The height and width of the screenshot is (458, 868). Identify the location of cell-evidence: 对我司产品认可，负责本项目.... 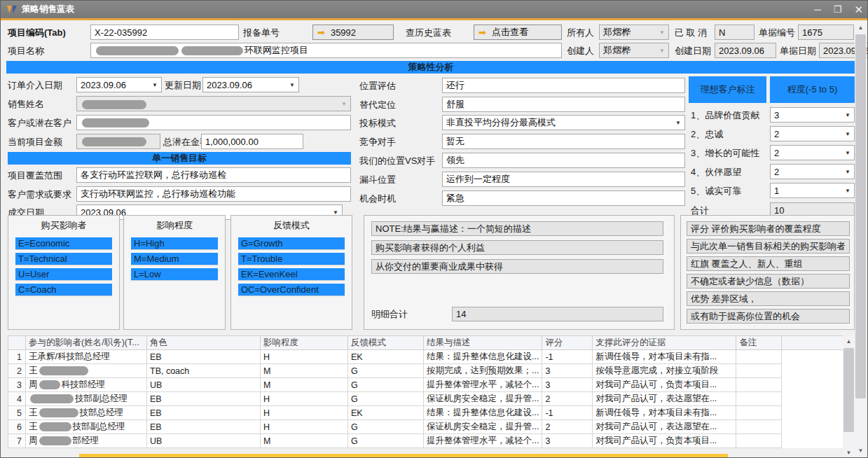
(664, 441).